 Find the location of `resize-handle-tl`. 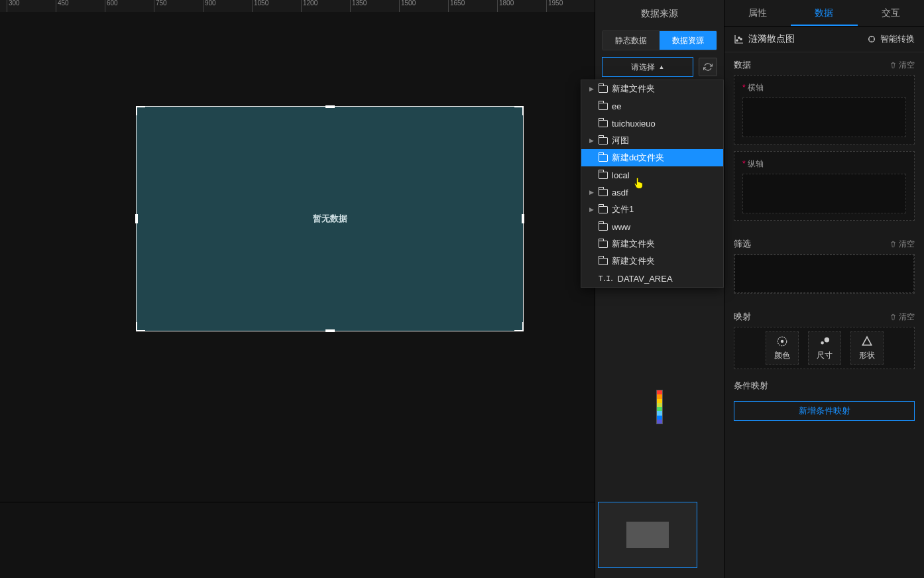

resize-handle-tl is located at coordinates (141, 111).